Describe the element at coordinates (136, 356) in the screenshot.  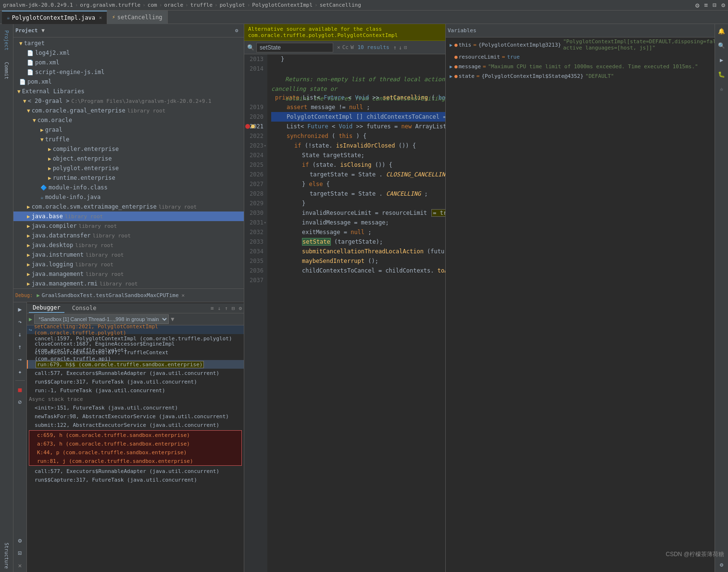
I see `stack-frame-close-resource: closeResourceExhausted:677, TruffleConte…` at that location.